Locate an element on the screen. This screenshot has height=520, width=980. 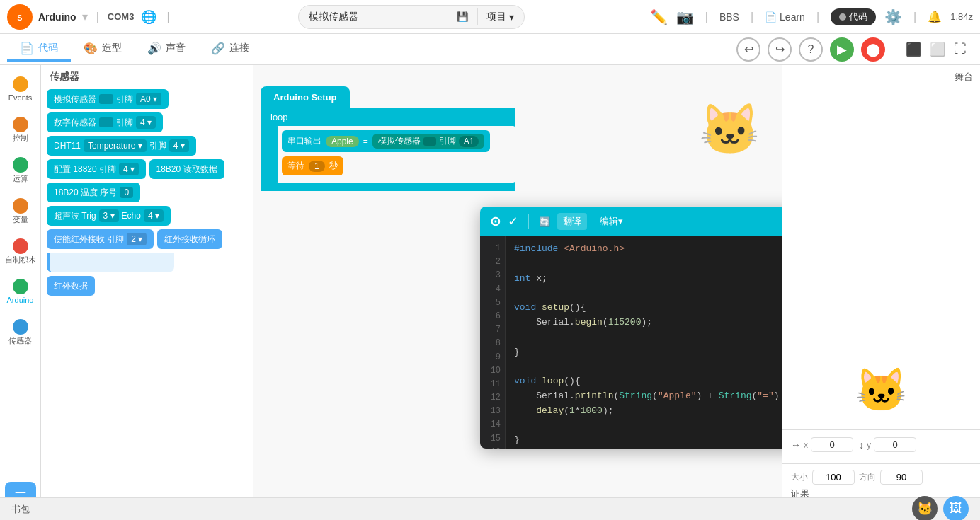
analog-sensor-block: 模拟传感器 引脚 A0 ▾ is located at coordinates (108, 99).